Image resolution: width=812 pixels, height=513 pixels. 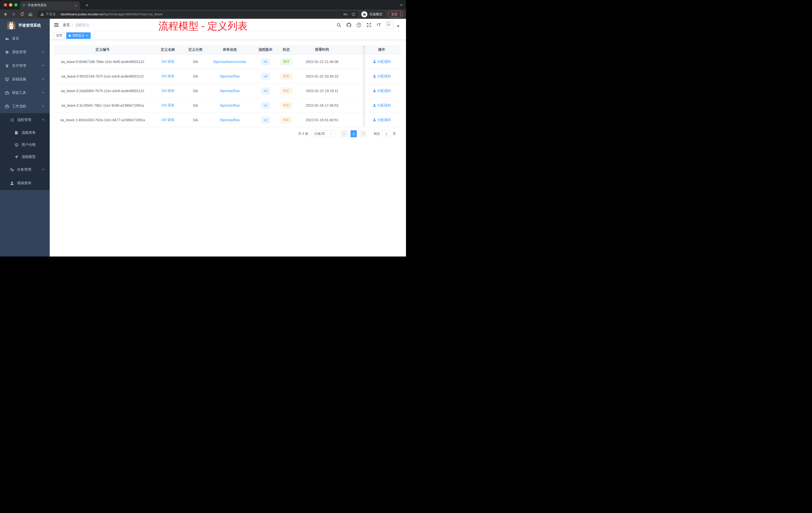 I want to click on sidebar-item-workflow: 工作流程, so click(x=25, y=107).